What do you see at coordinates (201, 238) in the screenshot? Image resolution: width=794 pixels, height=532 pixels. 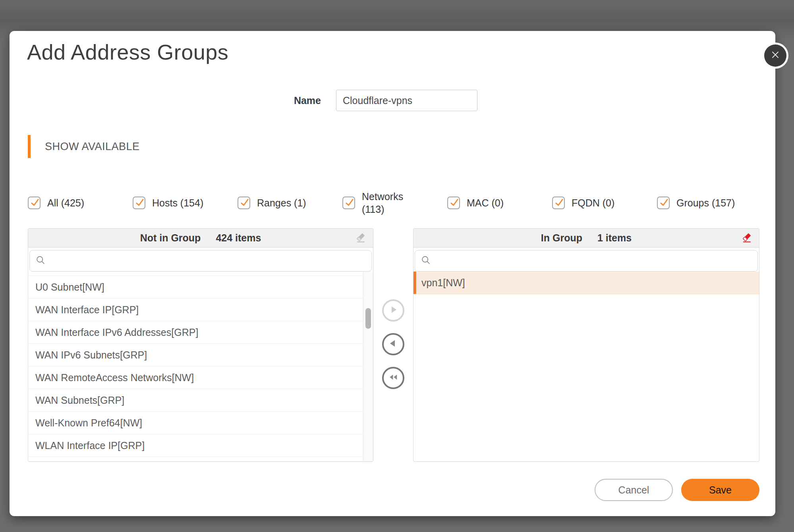 I see `not-in-group-header: Not in Group 424 items` at bounding box center [201, 238].